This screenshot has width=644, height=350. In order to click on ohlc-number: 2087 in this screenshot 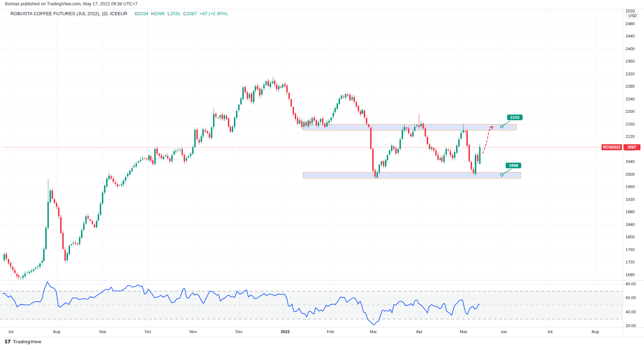, I will do `click(192, 13)`.